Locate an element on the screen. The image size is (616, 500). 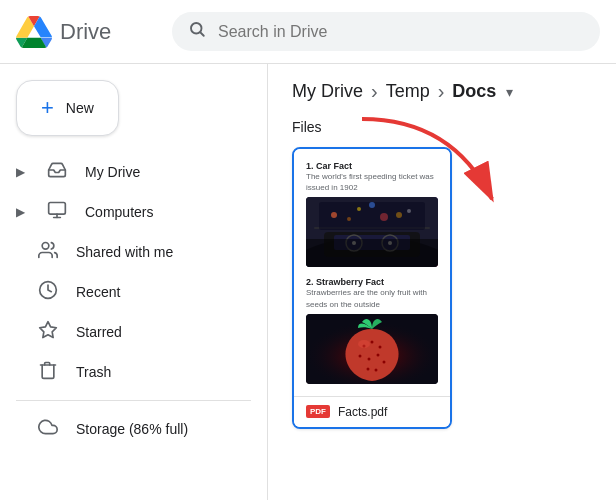
computer-icon is located at coordinates (57, 212).